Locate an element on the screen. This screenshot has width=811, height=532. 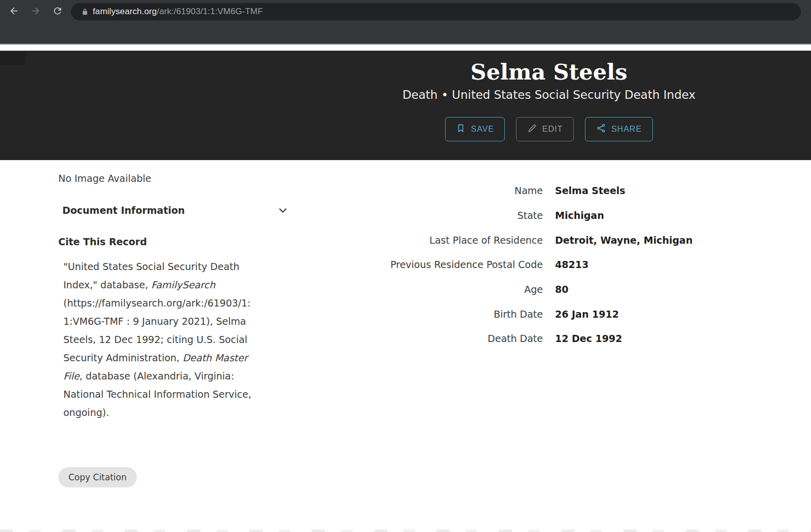
field-value: Michigan is located at coordinates (580, 215).